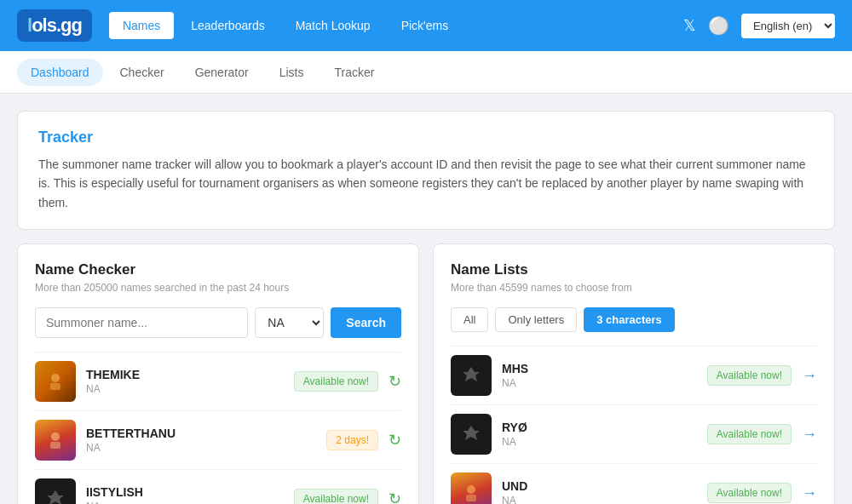 This screenshot has height=504, width=852. Describe the element at coordinates (227, 26) in the screenshot. I see `nav-leaderboards: Leaderboards` at that location.